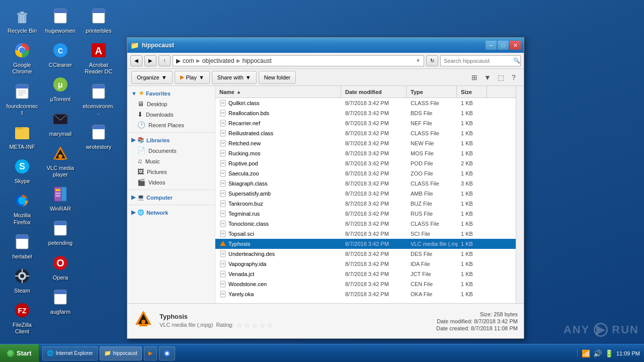 This screenshot has height=362, width=644. I want to click on nav-pane: ▼ ★ Favorites 🖥 Desktop ⬇ Downloads 🕐, so click(171, 195).